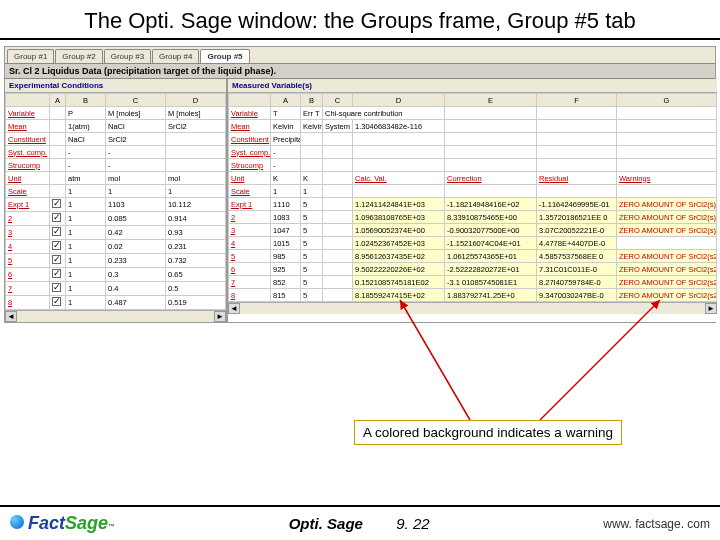 The width and height of the screenshot is (720, 540). I want to click on tab-group-3: Group #3, so click(128, 56).